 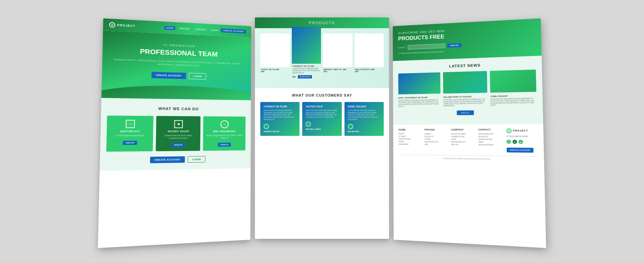 What do you see at coordinates (322, 119) in the screenshot?
I see `testimonials: CONSEUT UE TILOM QUIS AUTEM VEL EUM IURE…` at bounding box center [322, 119].